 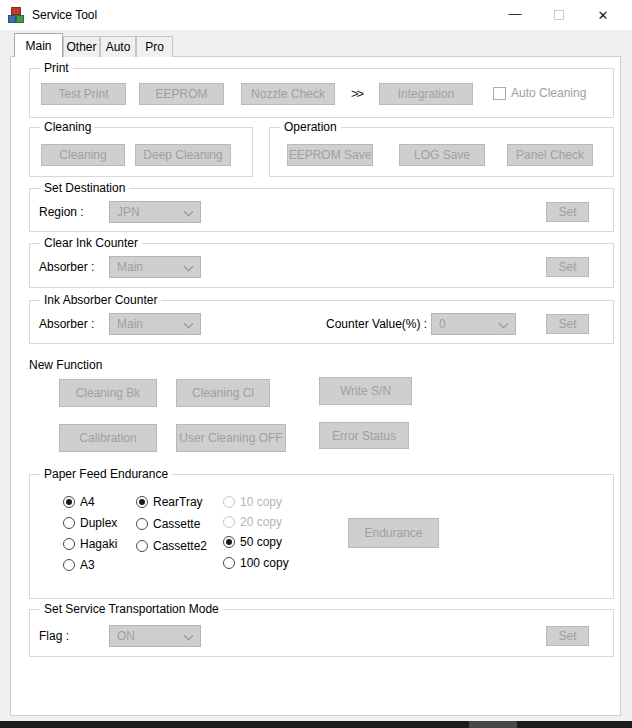 I want to click on eeprom-save-button: EEPROM Save, so click(x=330, y=155).